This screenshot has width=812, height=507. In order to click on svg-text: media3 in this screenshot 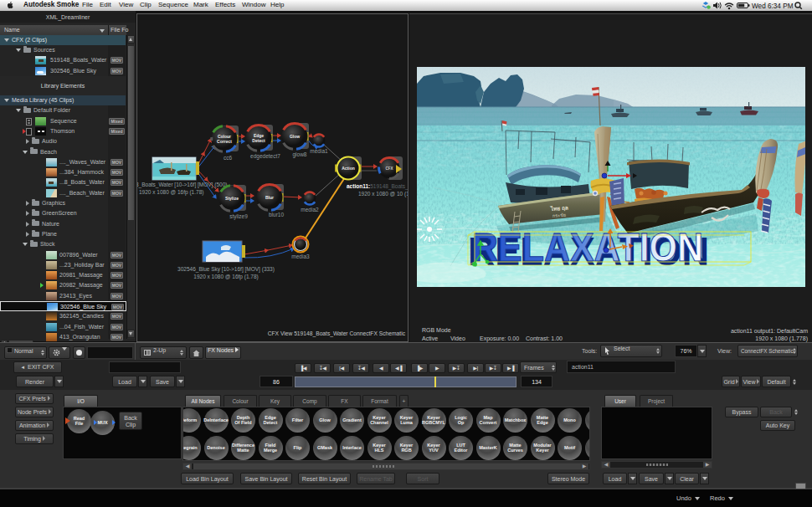, I will do `click(301, 256)`.